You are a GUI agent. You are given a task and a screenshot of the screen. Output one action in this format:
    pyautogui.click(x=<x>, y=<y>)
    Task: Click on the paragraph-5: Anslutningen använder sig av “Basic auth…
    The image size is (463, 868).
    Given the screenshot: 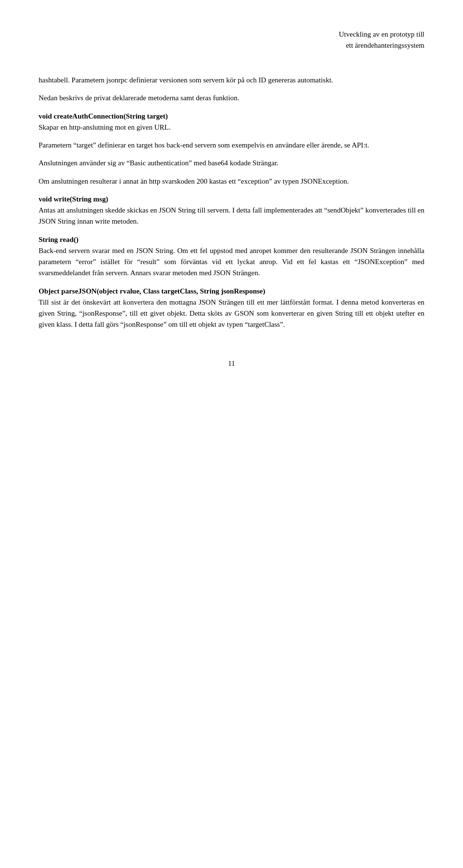 What is the action you would take?
    pyautogui.click(x=232, y=163)
    